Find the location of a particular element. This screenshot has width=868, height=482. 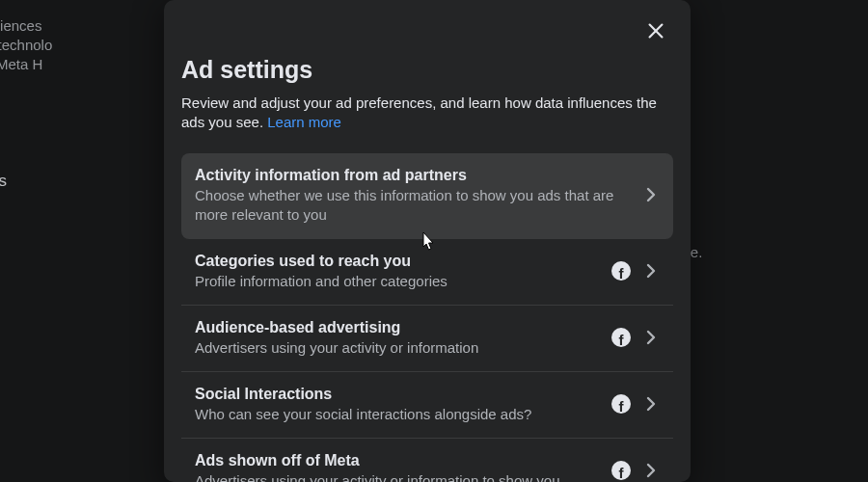

row-title: Ads shown off of Meta is located at coordinates (397, 461).